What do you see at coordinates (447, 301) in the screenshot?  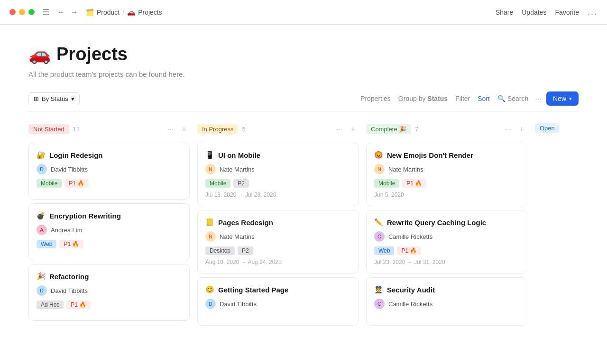 I see `card-complete-2: 👮 Security Audit C Camille Ricketts` at bounding box center [447, 301].